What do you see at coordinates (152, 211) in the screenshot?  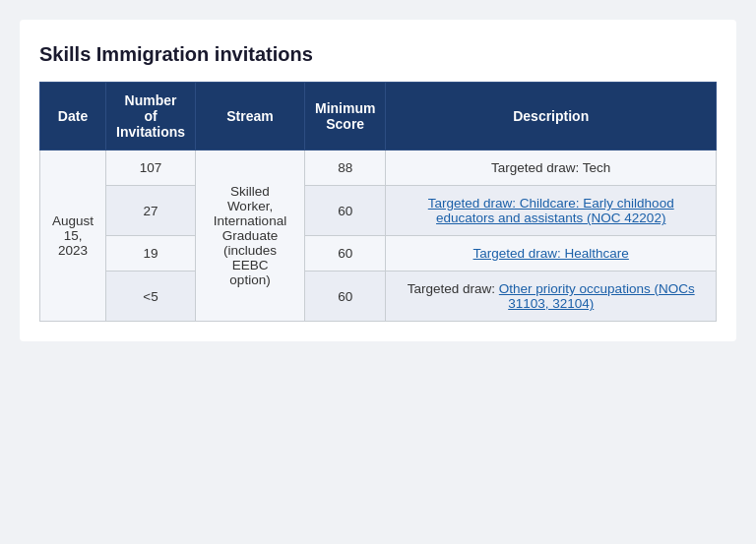 I see `invitations-cell: 27` at bounding box center [152, 211].